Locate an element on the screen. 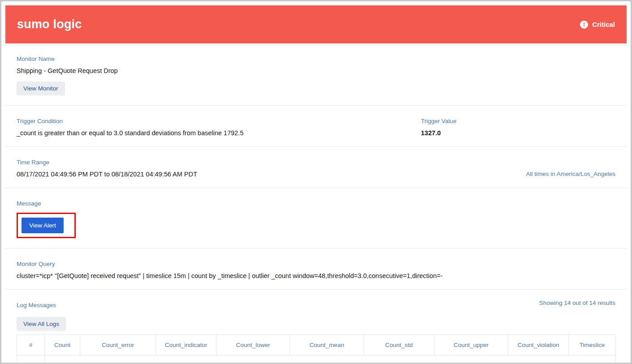 Image resolution: width=632 pixels, height=364 pixels. trigger-section: Trigger Condition _count is greater than… is located at coordinates (316, 126).